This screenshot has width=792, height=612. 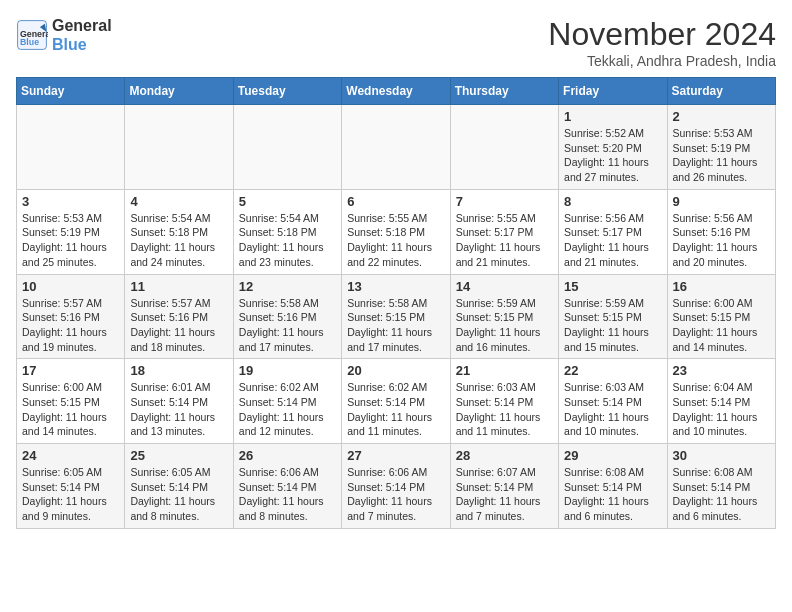 I want to click on calendar-cell: 12 Sunrise: 5:58 AMSunset: 5:16 PMDaylig…, so click(x=287, y=316).